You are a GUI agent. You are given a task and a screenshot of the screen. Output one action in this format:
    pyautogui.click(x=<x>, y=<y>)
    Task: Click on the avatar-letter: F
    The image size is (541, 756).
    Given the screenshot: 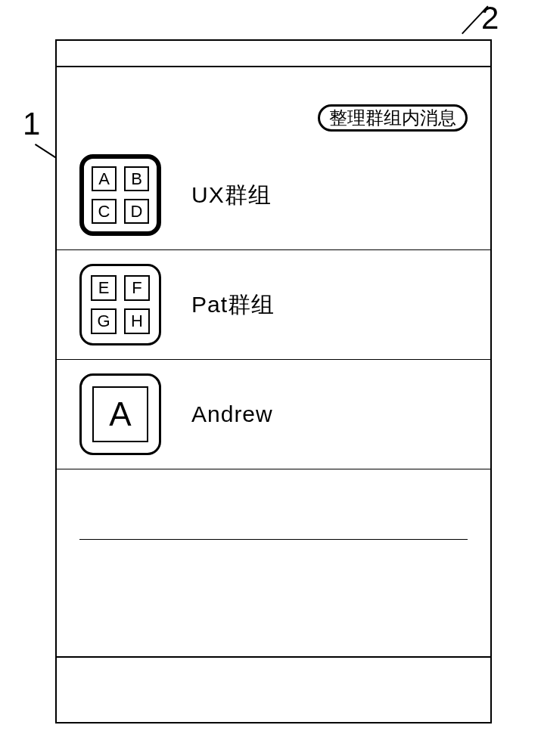 What is the action you would take?
    pyautogui.click(x=137, y=288)
    